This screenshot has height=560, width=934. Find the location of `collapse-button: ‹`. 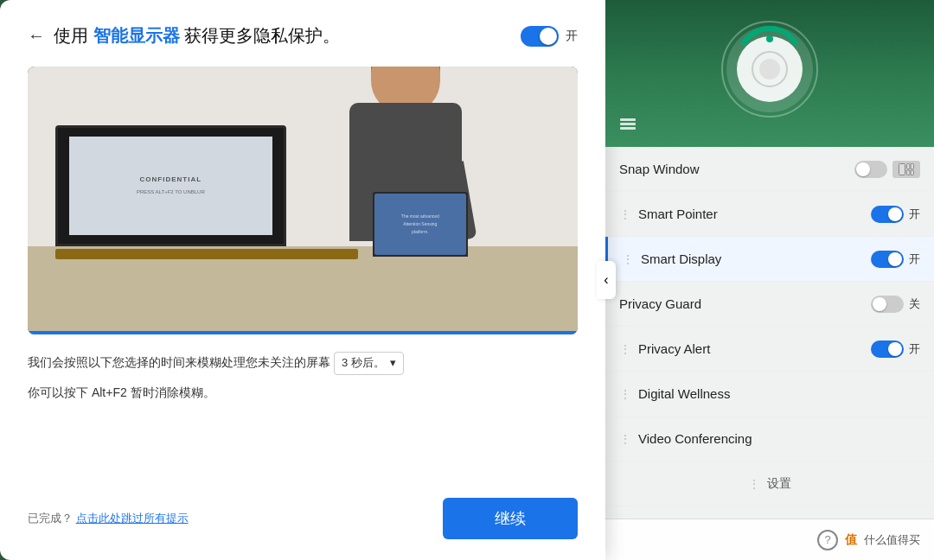

collapse-button: ‹ is located at coordinates (606, 280).